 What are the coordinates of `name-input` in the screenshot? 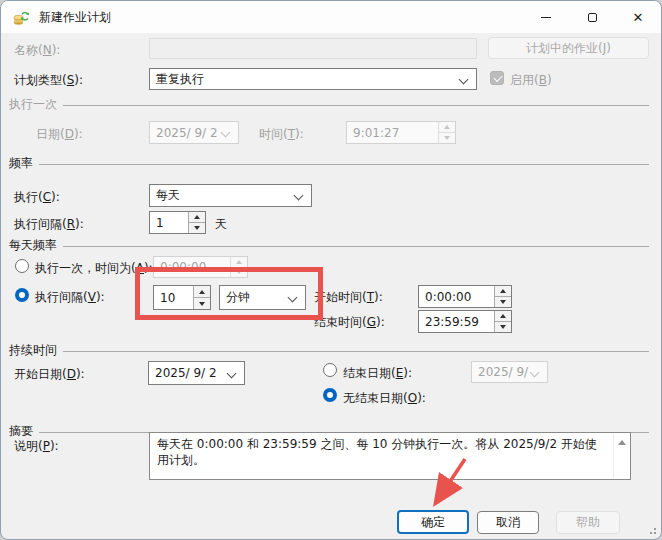 It's located at (313, 48).